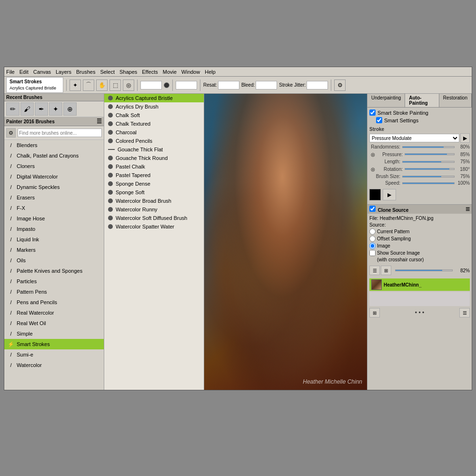  Describe the element at coordinates (154, 149) in the screenshot. I see `brush-variant-gouache-flat: Gouache Thick Flat` at that location.